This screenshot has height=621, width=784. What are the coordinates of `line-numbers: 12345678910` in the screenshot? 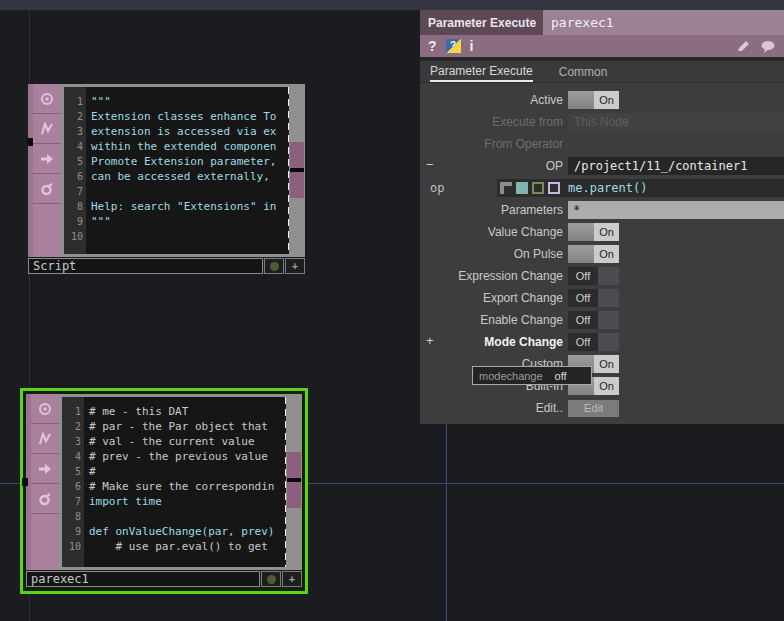 It's located at (73, 482).